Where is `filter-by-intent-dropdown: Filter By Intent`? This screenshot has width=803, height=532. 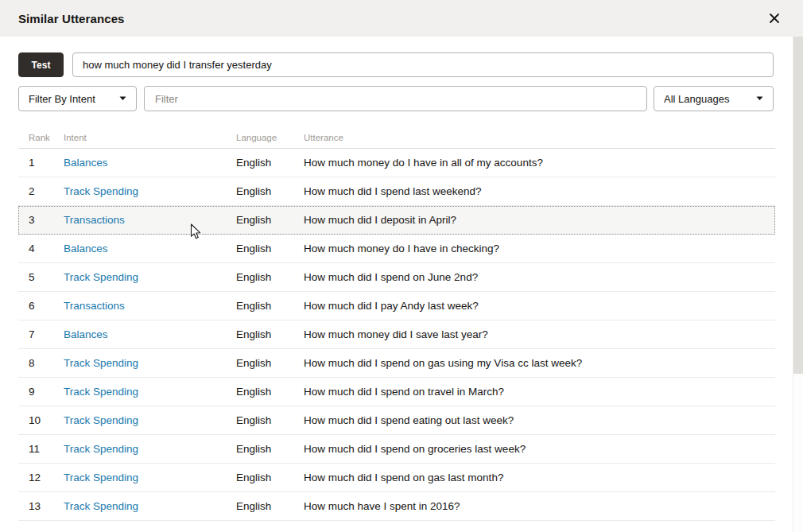 filter-by-intent-dropdown: Filter By Intent is located at coordinates (78, 99).